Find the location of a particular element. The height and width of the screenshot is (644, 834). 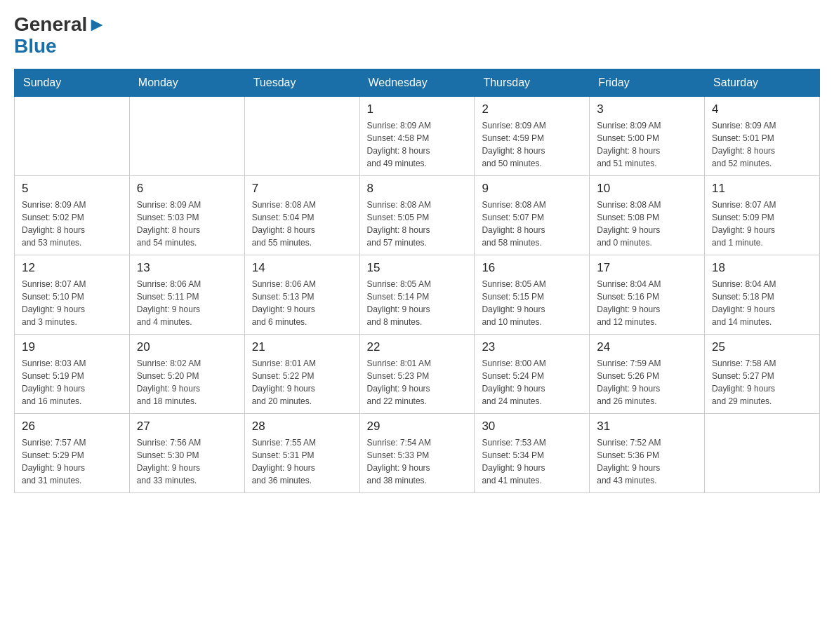

day-info: Sunrise: 8:03 AM Sunset: 5:19 PM Dayligh… is located at coordinates (72, 382).